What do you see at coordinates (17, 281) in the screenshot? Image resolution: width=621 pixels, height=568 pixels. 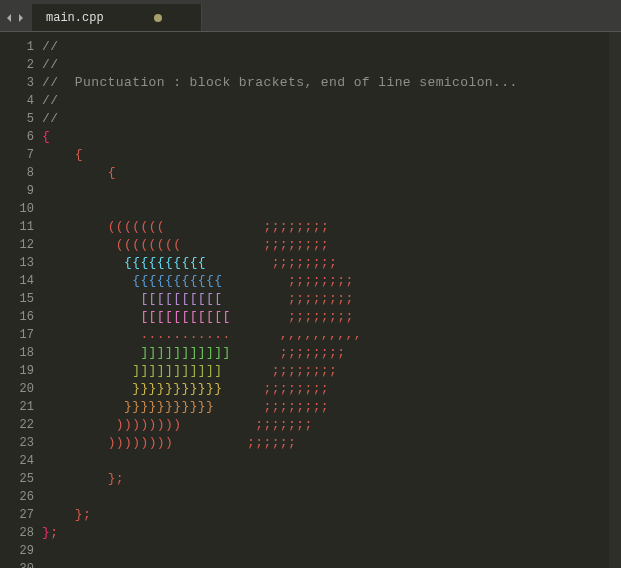 I see `line-number: 14` at bounding box center [17, 281].